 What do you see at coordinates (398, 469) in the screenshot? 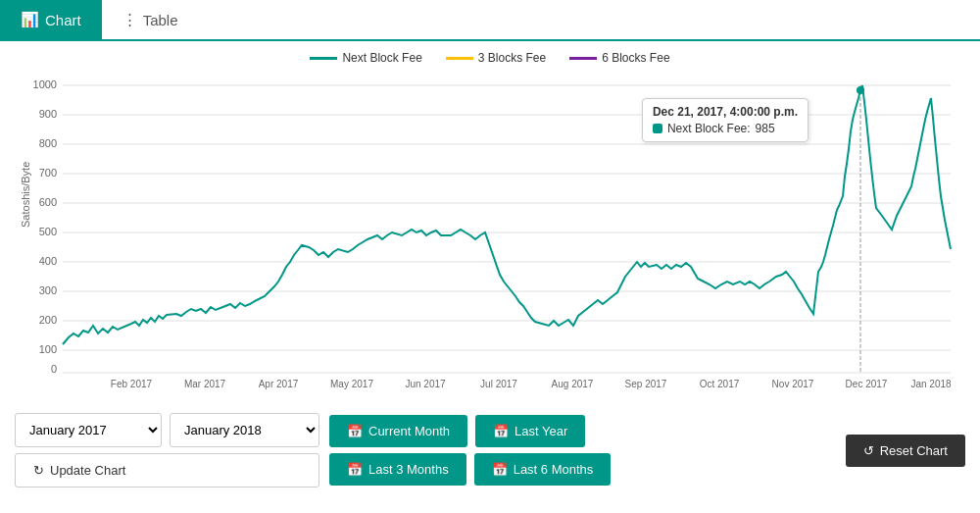
I see `last-3-months-button: 📅 Last 3 Months` at bounding box center [398, 469].